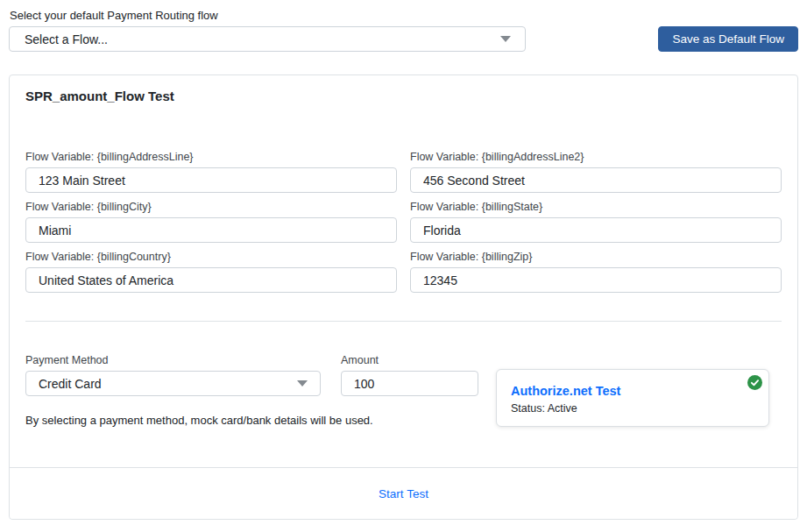  I want to click on field-label: Flow Variable: {billingZip}, so click(596, 258).